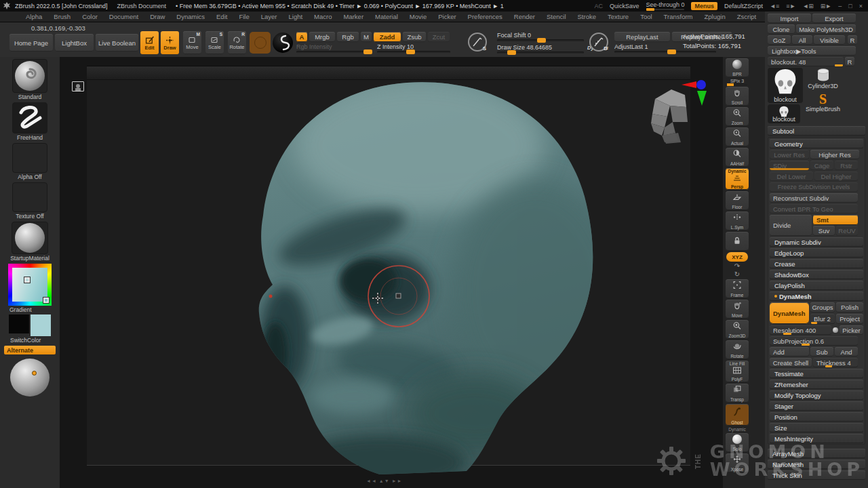 This screenshot has height=488, width=868. I want to click on zremesher-section: ZRemesher, so click(816, 384).